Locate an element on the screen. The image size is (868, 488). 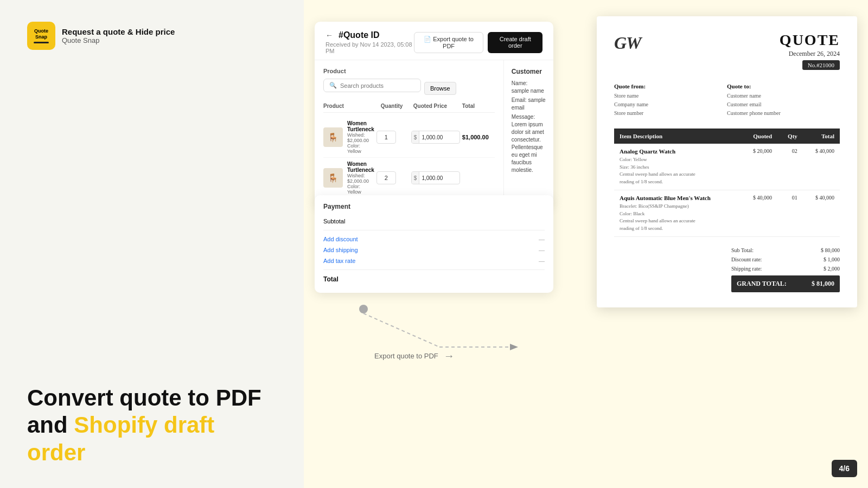
pdf-from-label: Quote from: is located at coordinates (671, 86).